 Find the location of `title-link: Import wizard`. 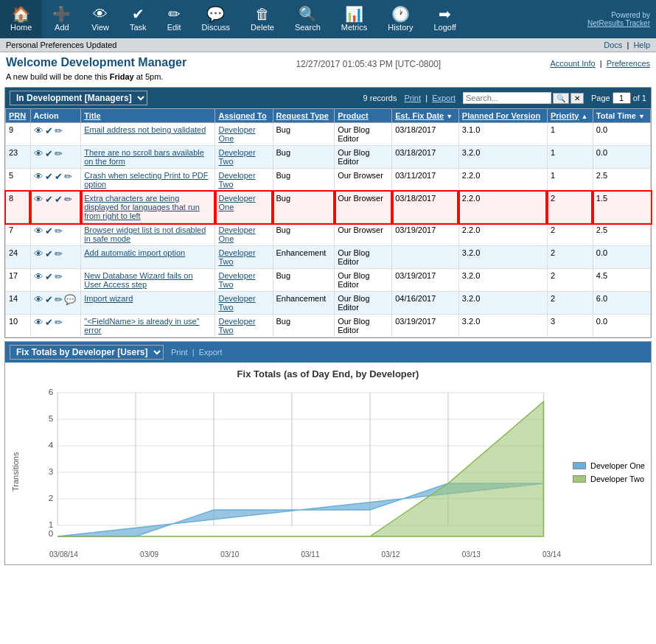

title-link: Import wizard is located at coordinates (108, 298).